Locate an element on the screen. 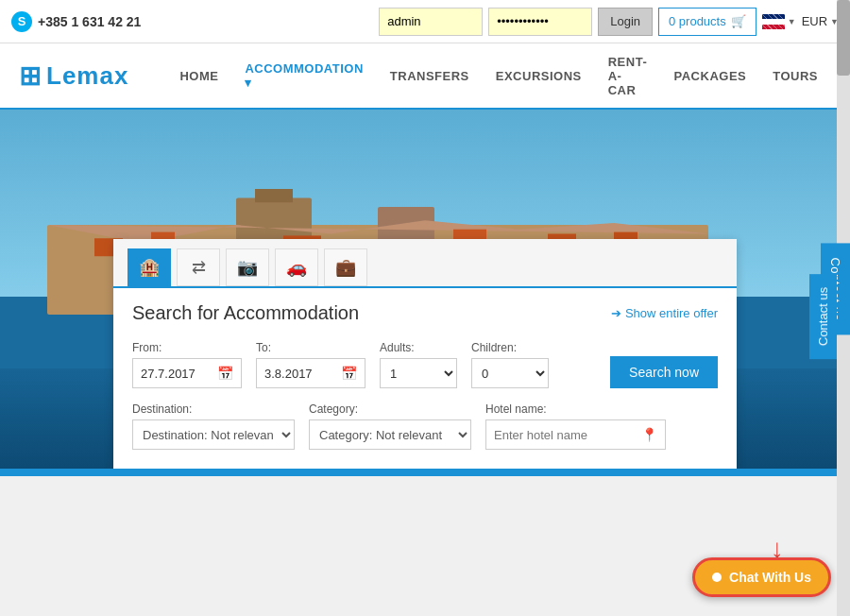 This screenshot has height=616, width=850. nav-item-packages: PACKAGES is located at coordinates (710, 76).